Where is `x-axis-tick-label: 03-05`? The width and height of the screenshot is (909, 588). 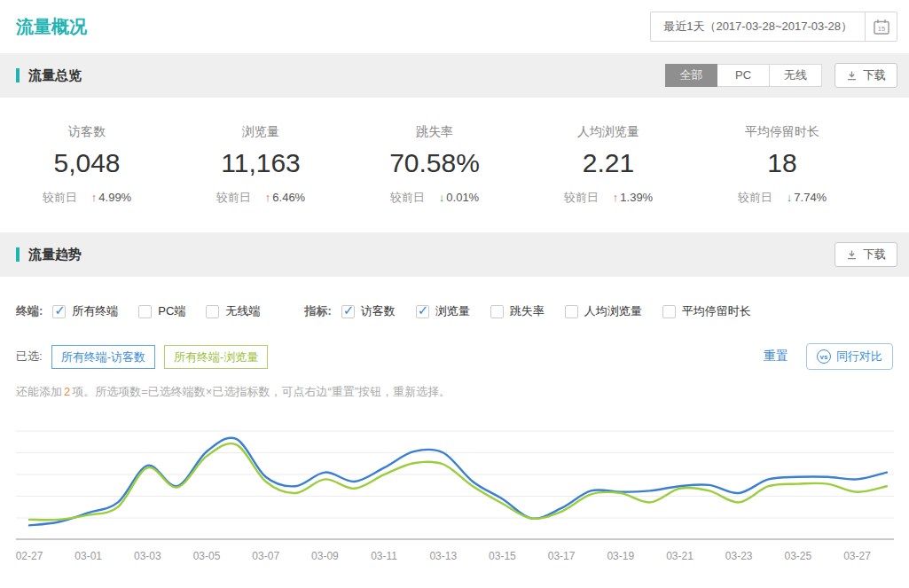 x-axis-tick-label: 03-05 is located at coordinates (208, 556).